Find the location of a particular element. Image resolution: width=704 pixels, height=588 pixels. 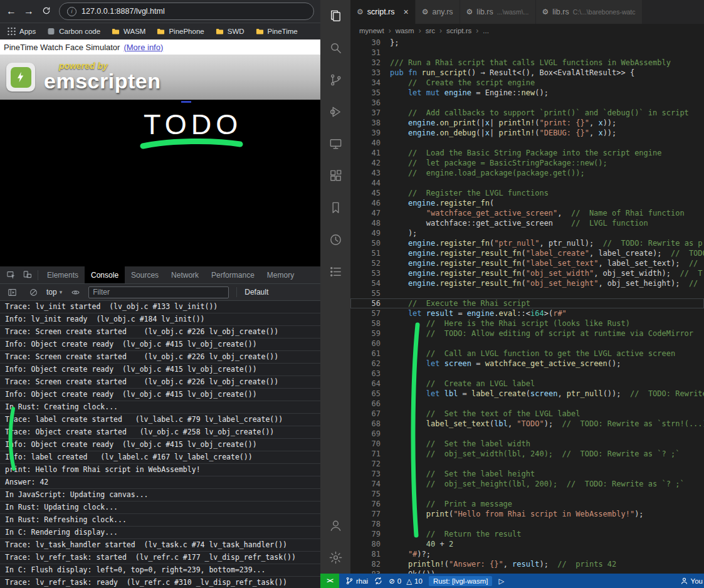

context-selector: top ▾ is located at coordinates (54, 292).